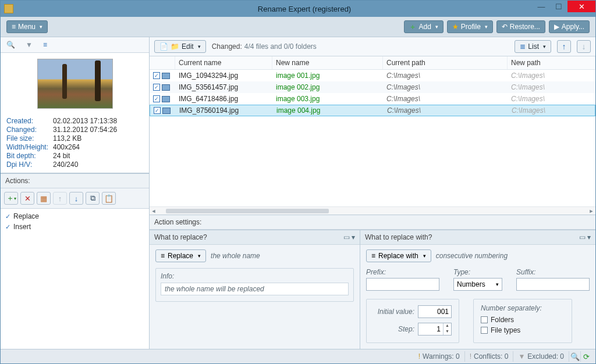 The image size is (596, 364). Describe the element at coordinates (298, 9) in the screenshot. I see `titlebar: Rename Expert (registered) — ☐ ✕` at that location.